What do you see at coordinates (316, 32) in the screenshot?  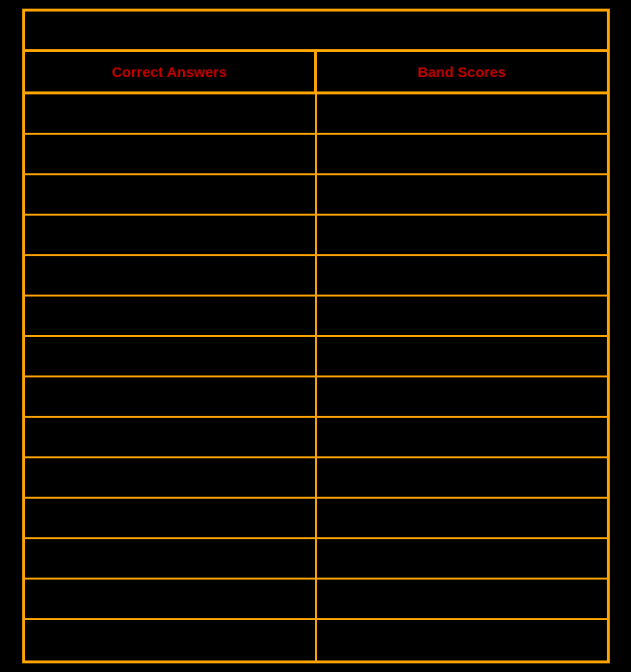 I see `table-title-row` at bounding box center [316, 32].